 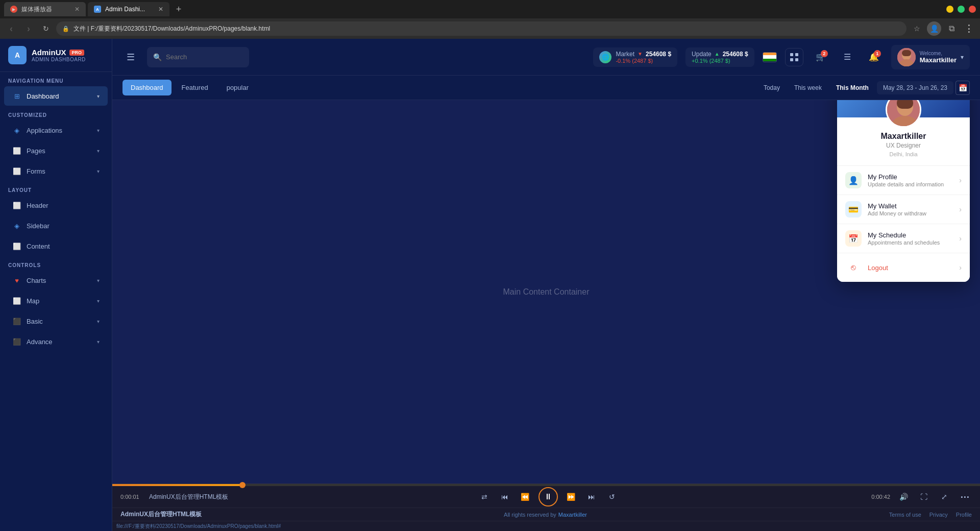 What do you see at coordinates (794, 57) in the screenshot?
I see `grid-icon-button` at bounding box center [794, 57].